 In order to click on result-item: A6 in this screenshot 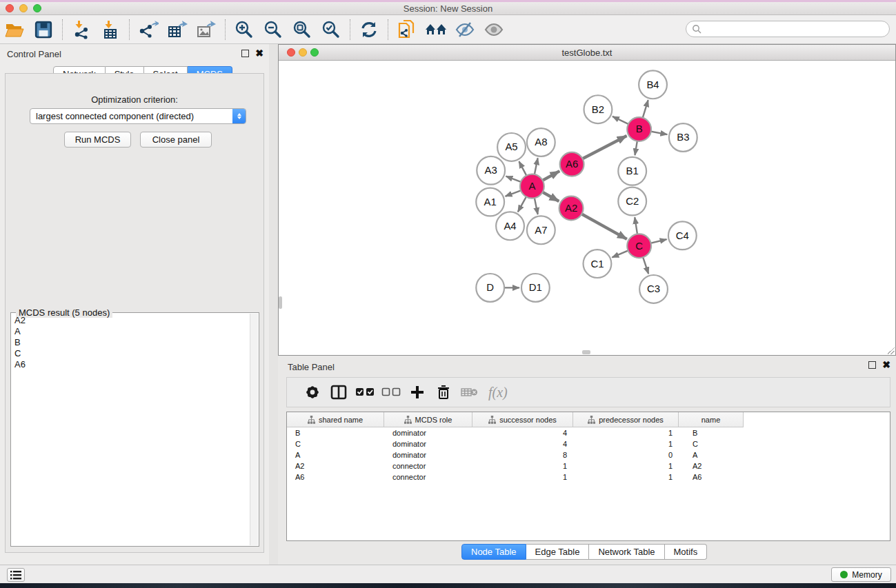, I will do `click(131, 365)`.